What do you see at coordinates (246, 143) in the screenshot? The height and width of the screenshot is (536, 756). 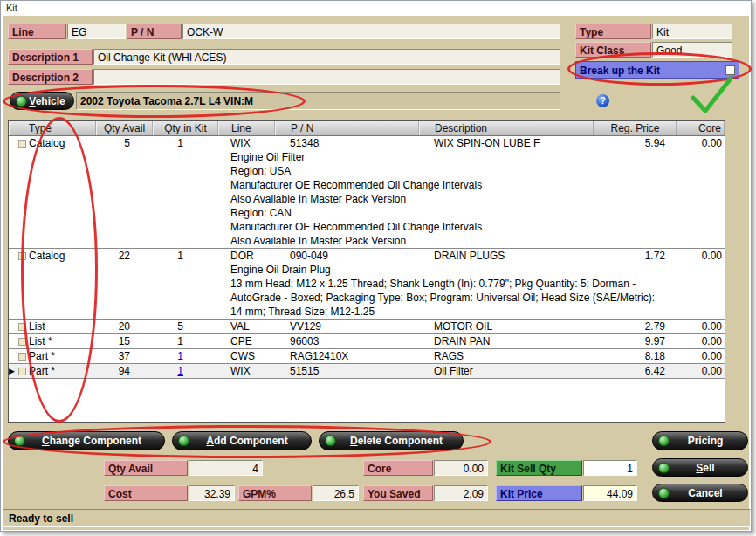 I see `cell-line: WIX` at bounding box center [246, 143].